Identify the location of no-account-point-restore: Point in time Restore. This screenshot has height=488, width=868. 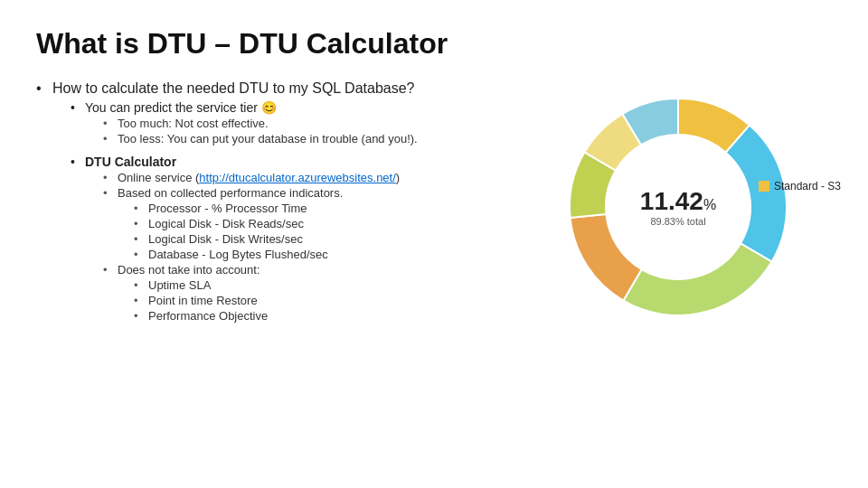
(320, 300).